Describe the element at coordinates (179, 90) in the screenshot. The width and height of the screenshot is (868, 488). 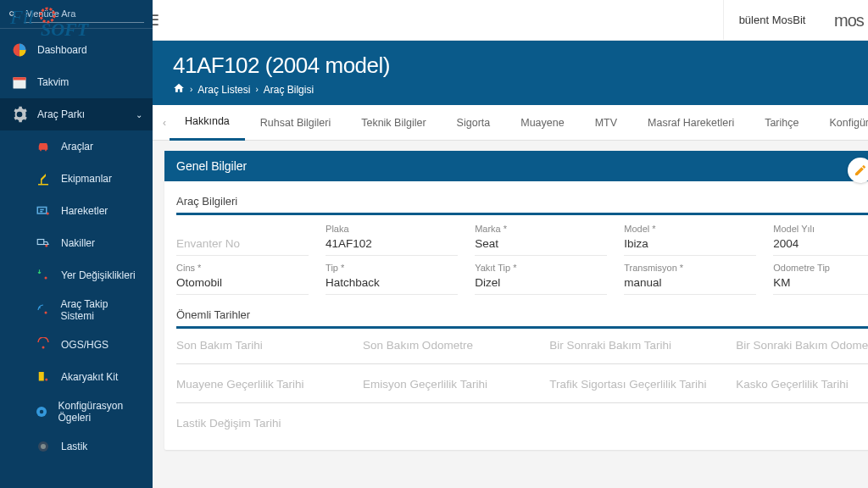
I see `home-icon` at that location.